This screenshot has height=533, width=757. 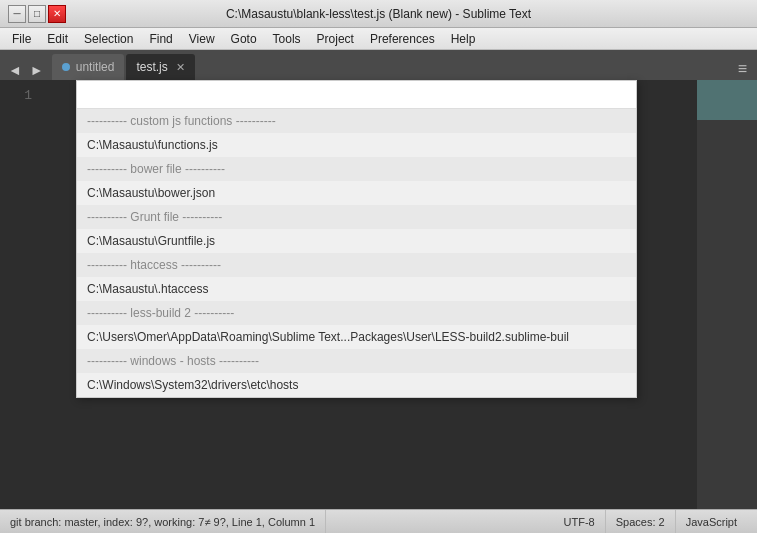 What do you see at coordinates (152, 67) in the screenshot?
I see `tab-testjs-label: test.js` at bounding box center [152, 67].